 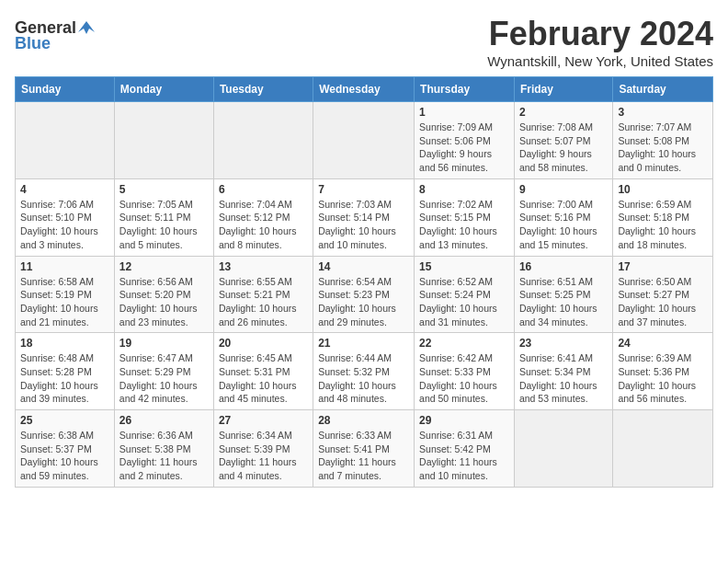 I want to click on day-detail: Sunrise: 6:41 AMSunset: 5:34 PMDaylight:…, so click(x=563, y=379).